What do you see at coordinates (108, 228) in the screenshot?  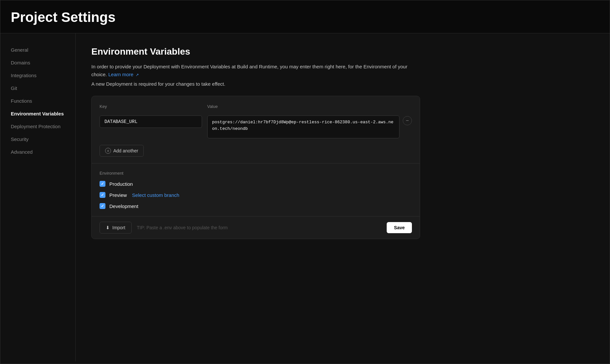 I see `import-icon: ⬇` at bounding box center [108, 228].